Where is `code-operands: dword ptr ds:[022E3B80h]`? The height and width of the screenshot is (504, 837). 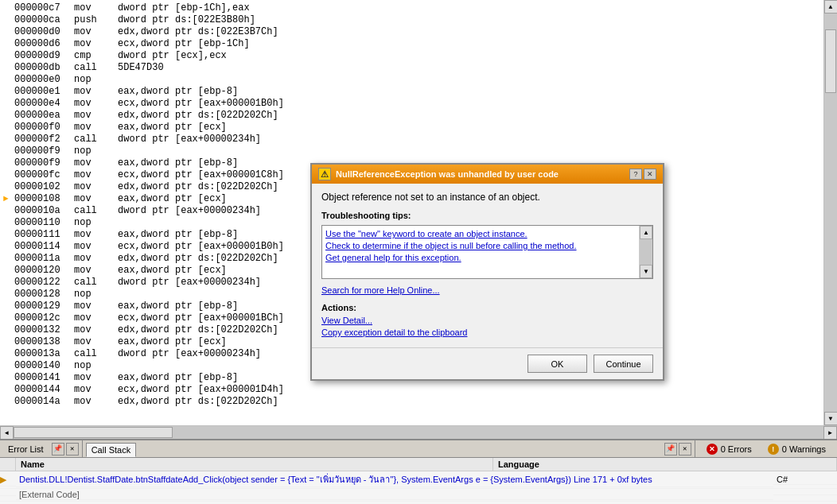 code-operands: dword ptr ds:[022E3B80h] is located at coordinates (186, 20).